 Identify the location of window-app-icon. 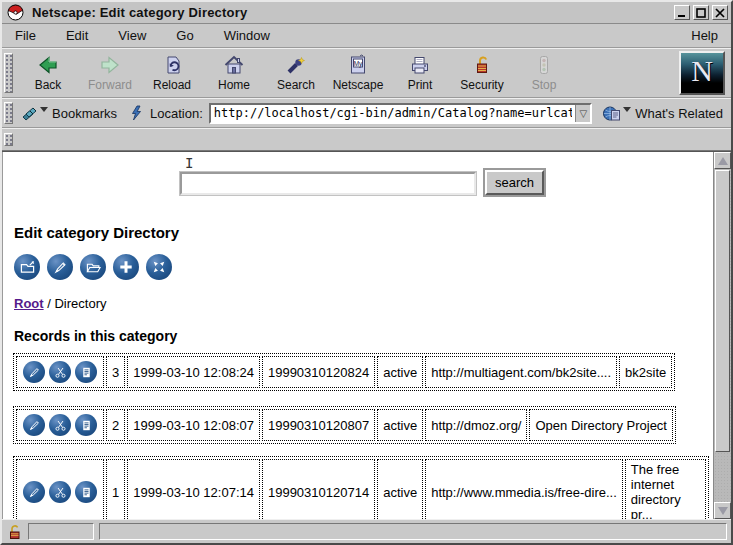
(16, 12).